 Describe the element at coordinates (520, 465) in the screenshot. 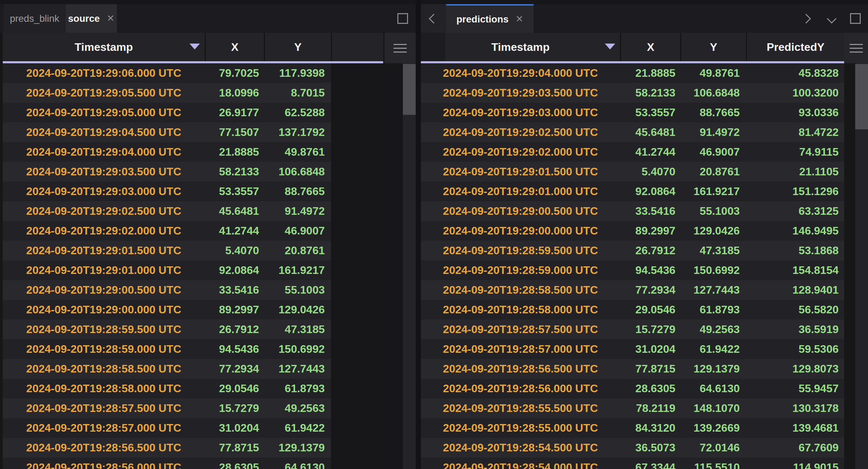

I see `cell-timestamp: 2024-09-20T19:28:54.000 UTC` at that location.